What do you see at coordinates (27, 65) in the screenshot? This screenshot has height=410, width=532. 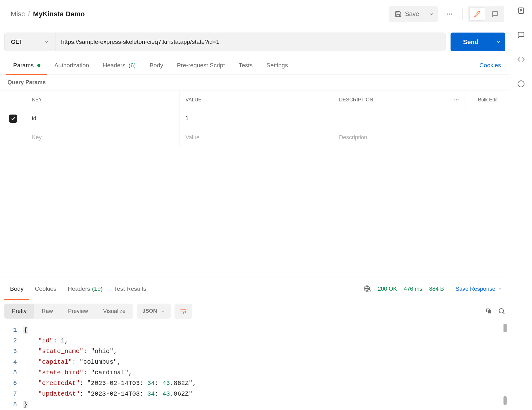 I see `tab-params: Params` at bounding box center [27, 65].